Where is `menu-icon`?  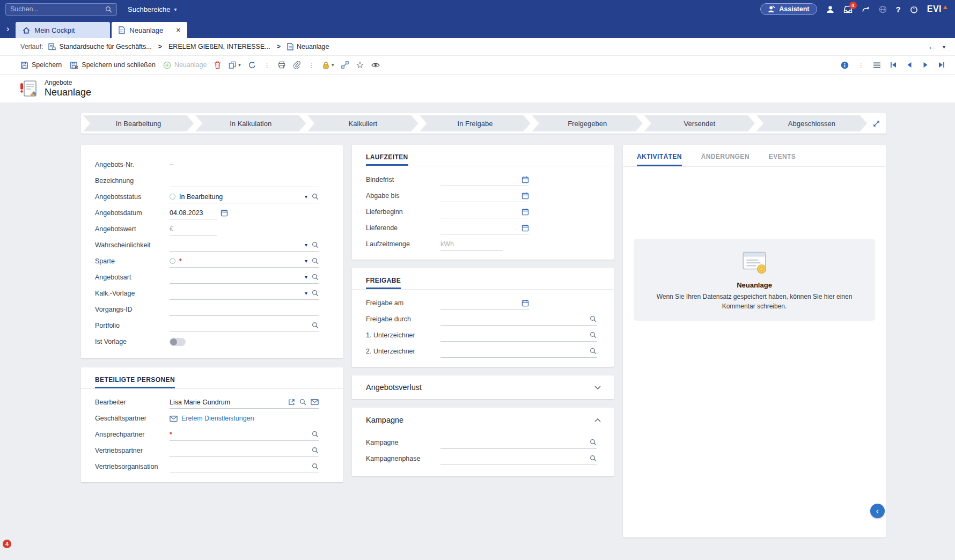
menu-icon is located at coordinates (877, 65).